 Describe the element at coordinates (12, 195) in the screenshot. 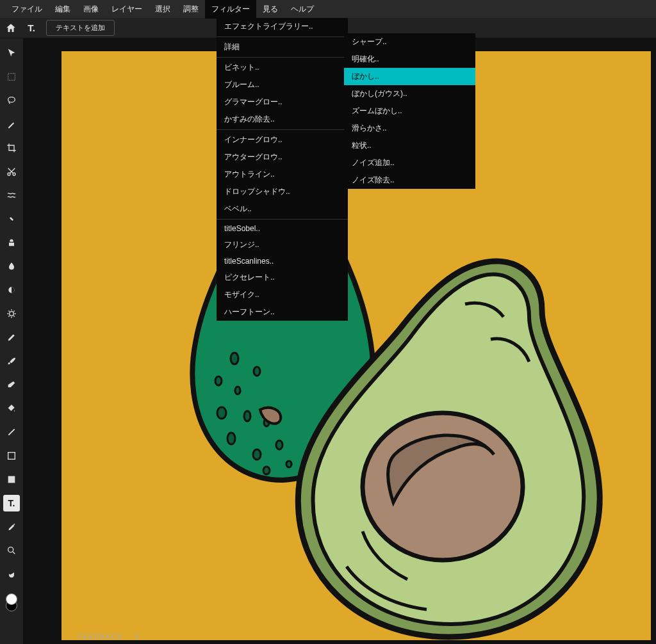

I see `liquify-tool` at that location.